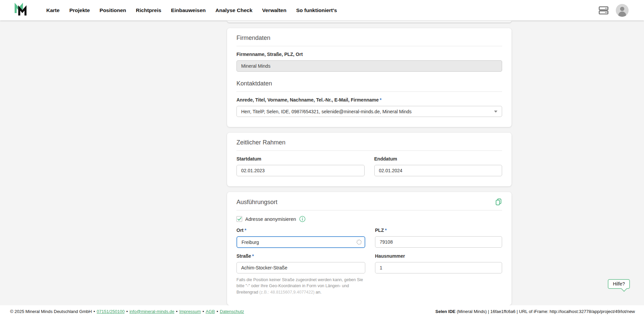  Describe the element at coordinates (239, 219) in the screenshot. I see `checkmark-icon` at that location.